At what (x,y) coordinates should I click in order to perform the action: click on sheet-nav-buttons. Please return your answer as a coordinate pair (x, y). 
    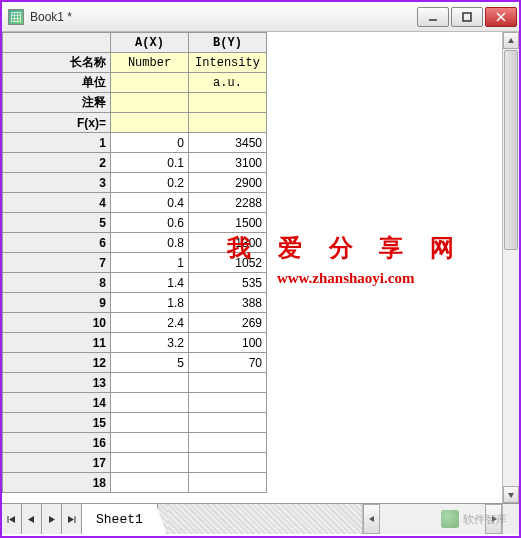
    Looking at the image, I should click on (42, 519).